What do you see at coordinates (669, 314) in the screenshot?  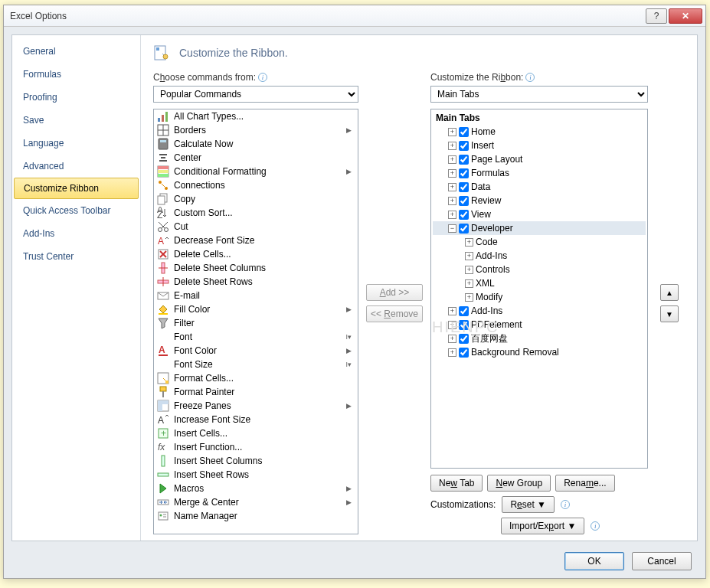 I see `move-down-button: ▼` at bounding box center [669, 314].